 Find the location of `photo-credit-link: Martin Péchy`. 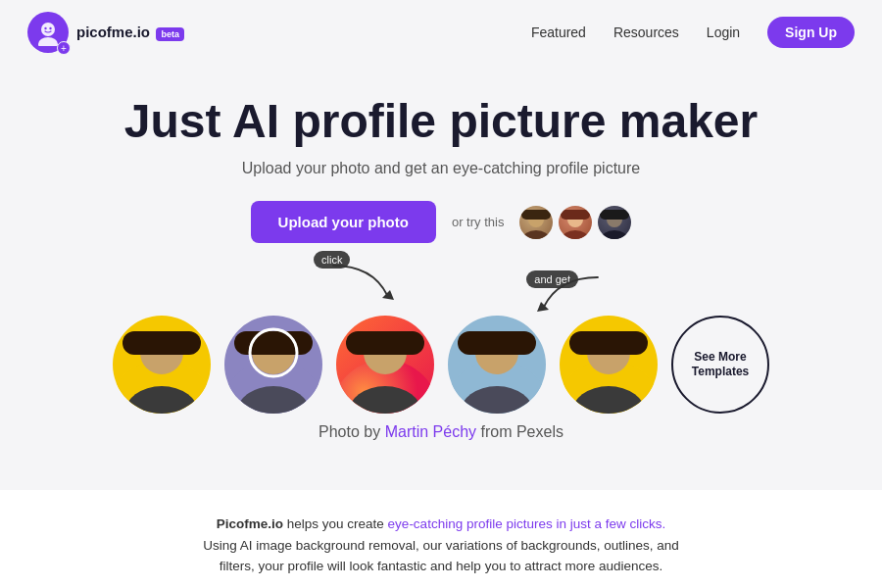

photo-credit-link: Martin Péchy is located at coordinates (431, 431).